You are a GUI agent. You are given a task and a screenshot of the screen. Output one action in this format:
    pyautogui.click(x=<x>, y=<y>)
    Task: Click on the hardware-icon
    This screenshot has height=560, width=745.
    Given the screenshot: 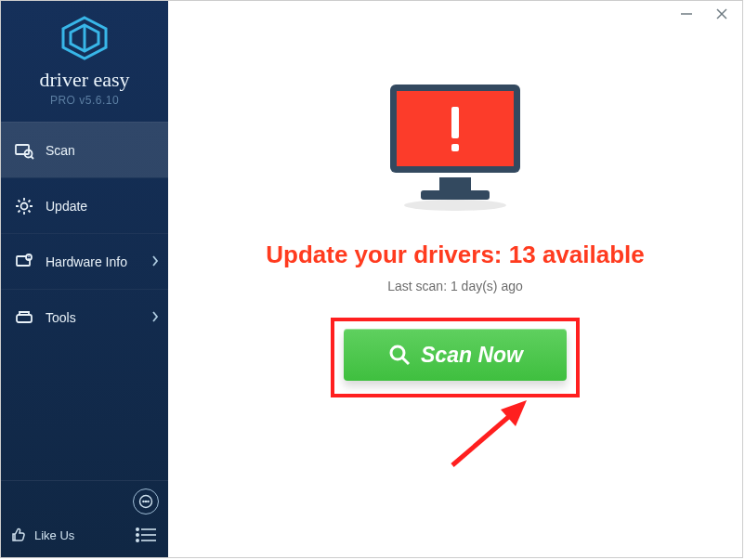 What is the action you would take?
    pyautogui.click(x=24, y=262)
    